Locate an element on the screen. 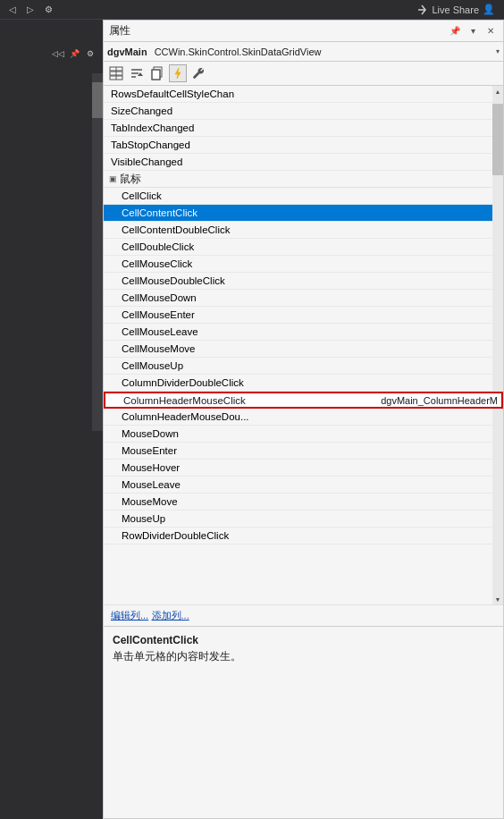  wrench-icon is located at coordinates (198, 73).